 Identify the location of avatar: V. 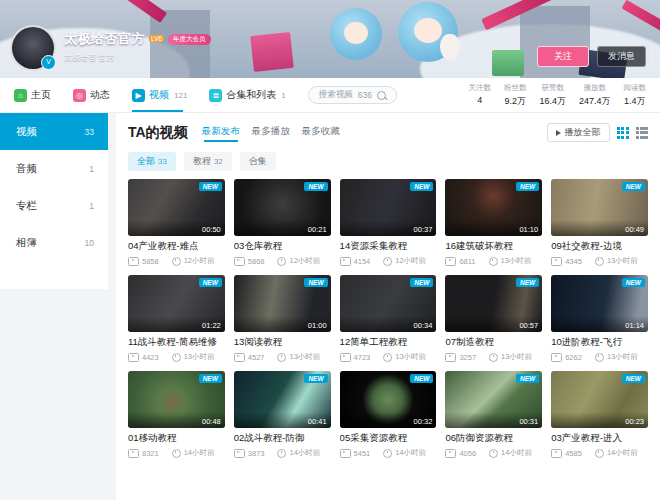
(33, 48).